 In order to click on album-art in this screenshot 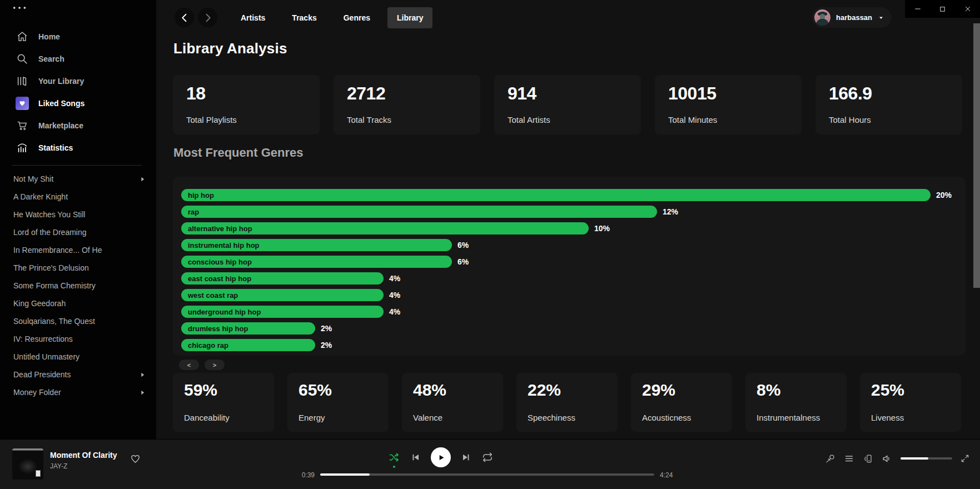, I will do `click(28, 464)`.